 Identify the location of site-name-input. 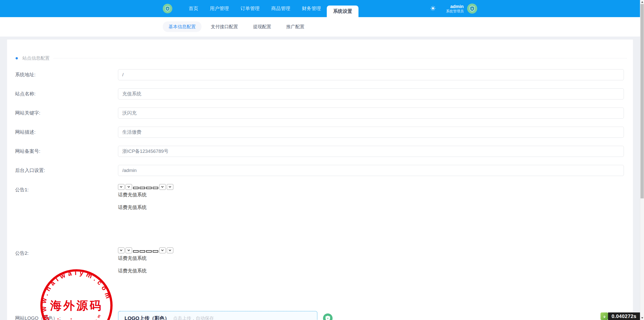
(371, 94).